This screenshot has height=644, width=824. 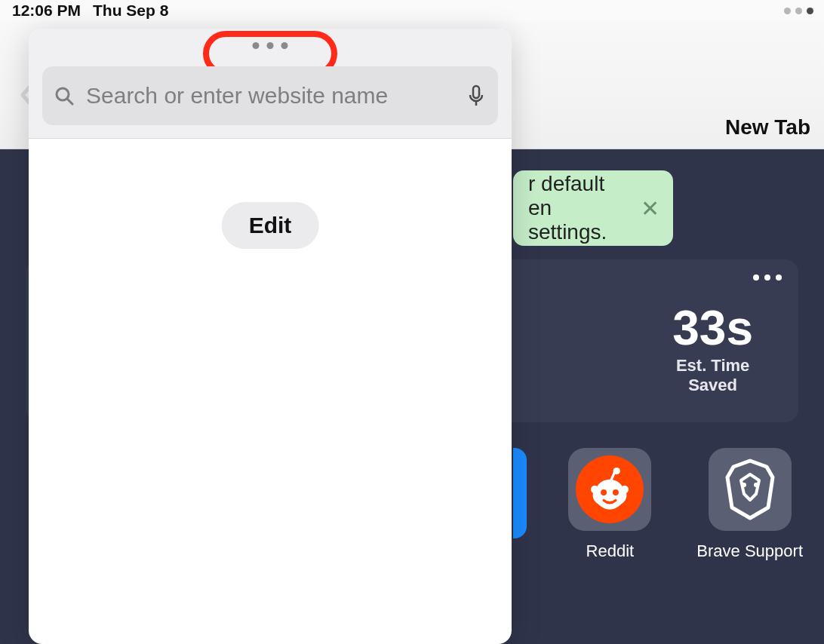 I want to click on address-search-bar, so click(x=270, y=96).